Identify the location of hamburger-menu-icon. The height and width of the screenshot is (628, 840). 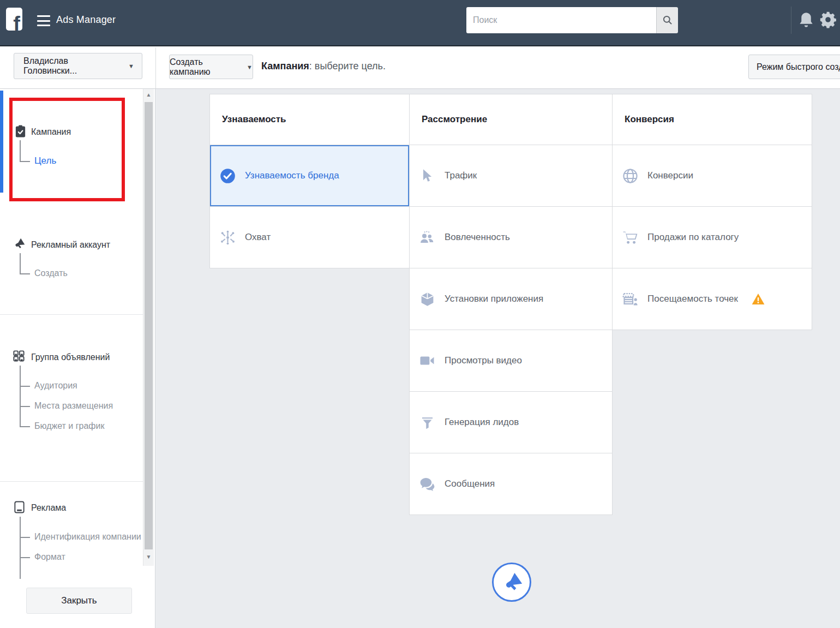
(44, 21).